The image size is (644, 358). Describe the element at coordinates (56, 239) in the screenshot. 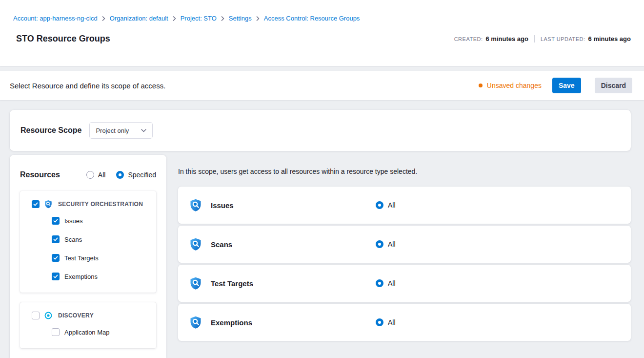

I see `checkbox-scans` at that location.